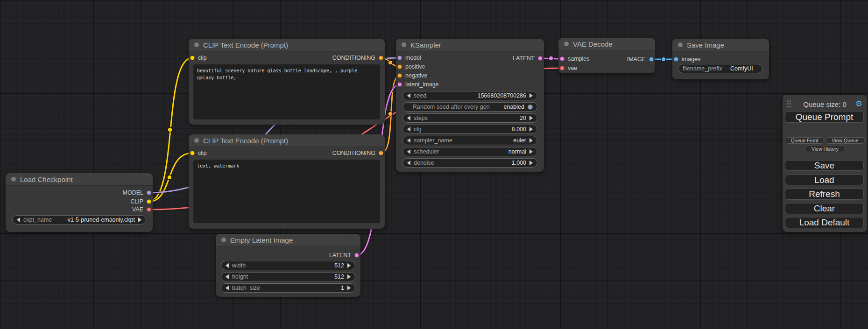 The width and height of the screenshot is (868, 329). Describe the element at coordinates (575, 59) in the screenshot. I see `input-slot-samples: samples` at that location.